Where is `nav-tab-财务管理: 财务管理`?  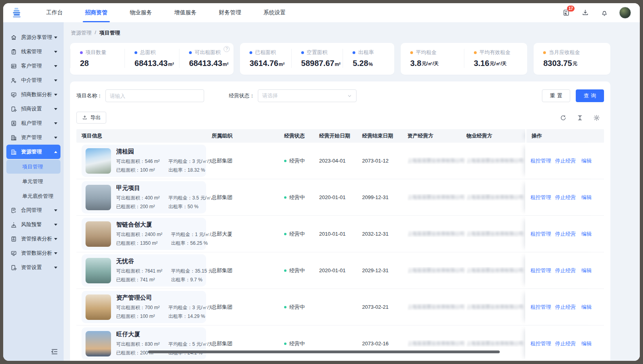 nav-tab-财务管理: 财务管理 is located at coordinates (230, 13).